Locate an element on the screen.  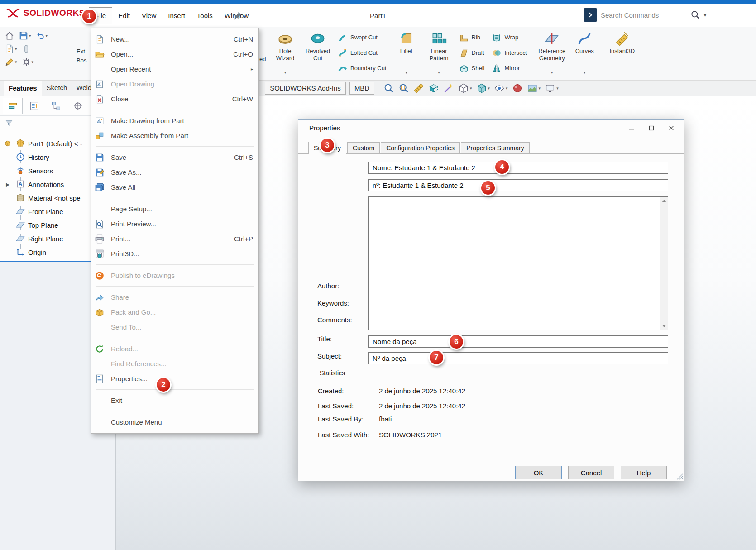
search-dropdown-caret: ▾ is located at coordinates (705, 15).